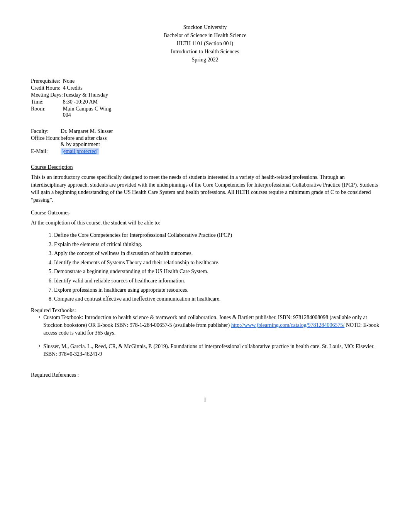  I want to click on office-hours-row: Office Hours: before and after class & b…, so click(72, 141).